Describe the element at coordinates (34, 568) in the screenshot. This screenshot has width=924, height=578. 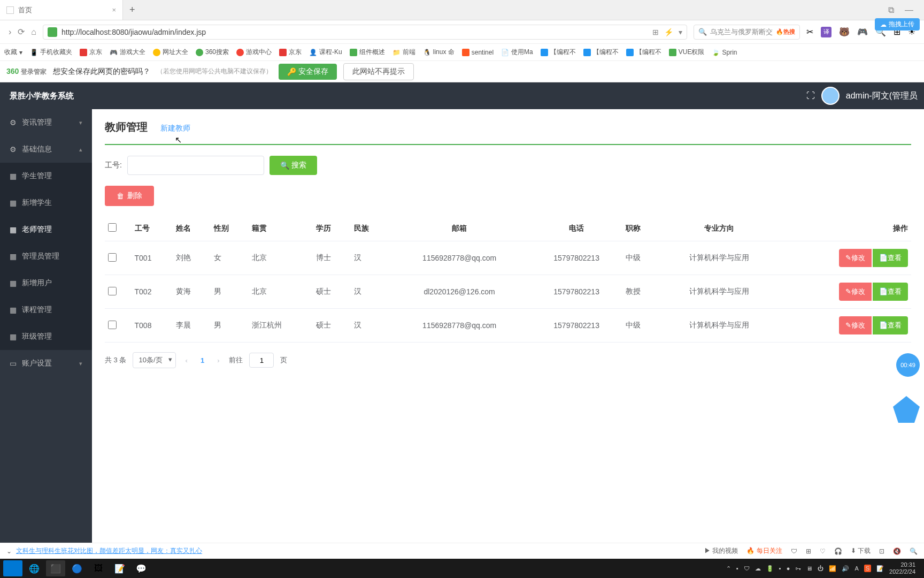
I see `task-edge: 🌐` at that location.